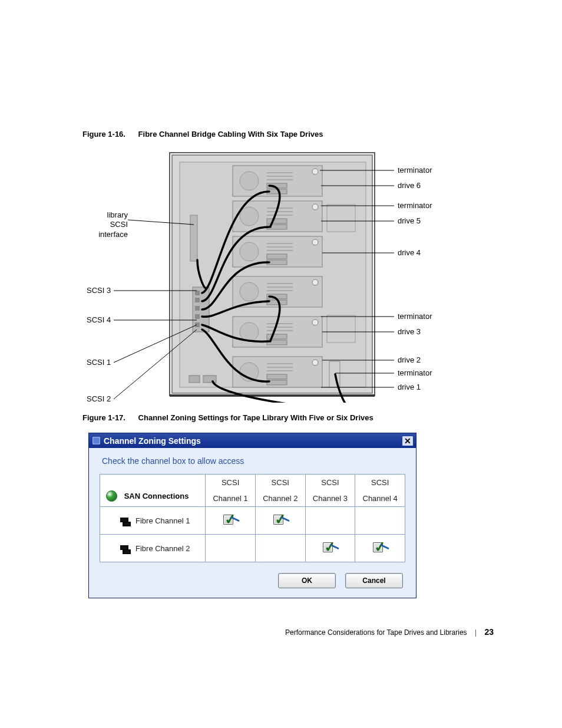 The height and width of the screenshot is (728, 562). What do you see at coordinates (408, 441) in the screenshot?
I see `close-button: ✕` at bounding box center [408, 441].